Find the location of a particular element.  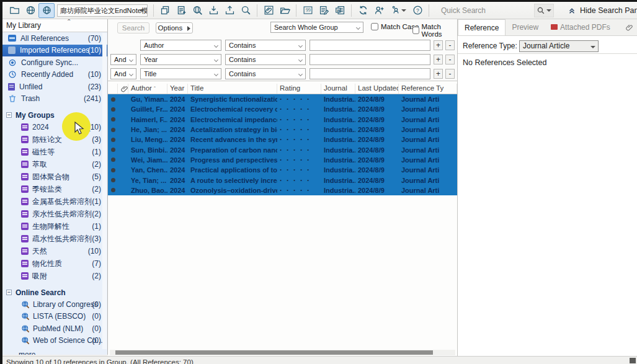

export-icon is located at coordinates (229, 11).